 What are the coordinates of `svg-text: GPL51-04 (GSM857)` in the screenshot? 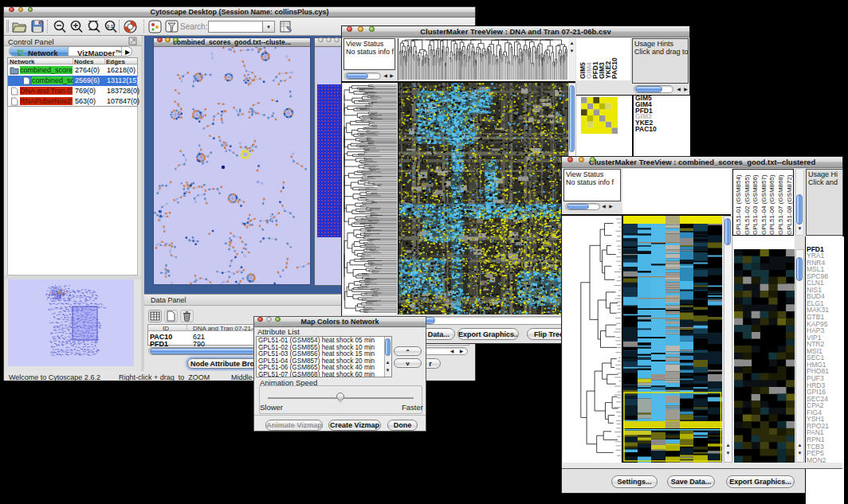 It's located at (764, 205).